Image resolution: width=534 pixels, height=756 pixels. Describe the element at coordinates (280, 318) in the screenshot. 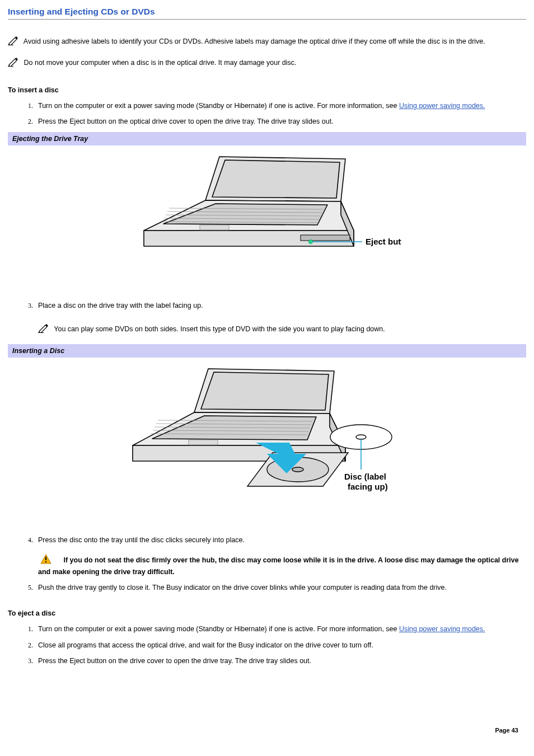

I see `list-item: Place a disc on the drive tray with the …` at that location.